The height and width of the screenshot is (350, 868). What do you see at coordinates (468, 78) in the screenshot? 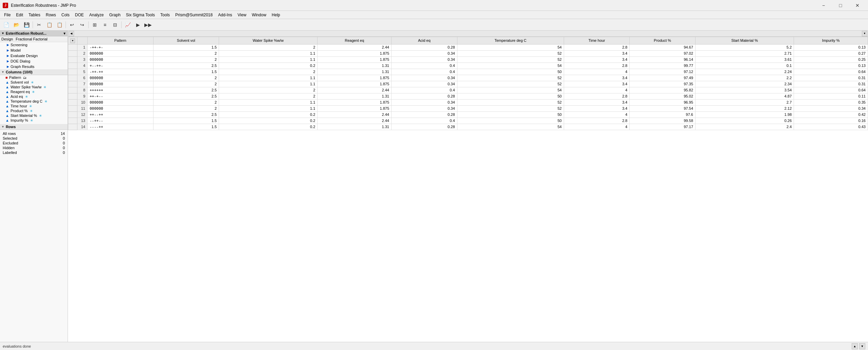
I see `table-row: 600000021.11.8750.34523.497.492.20.31` at bounding box center [468, 78].